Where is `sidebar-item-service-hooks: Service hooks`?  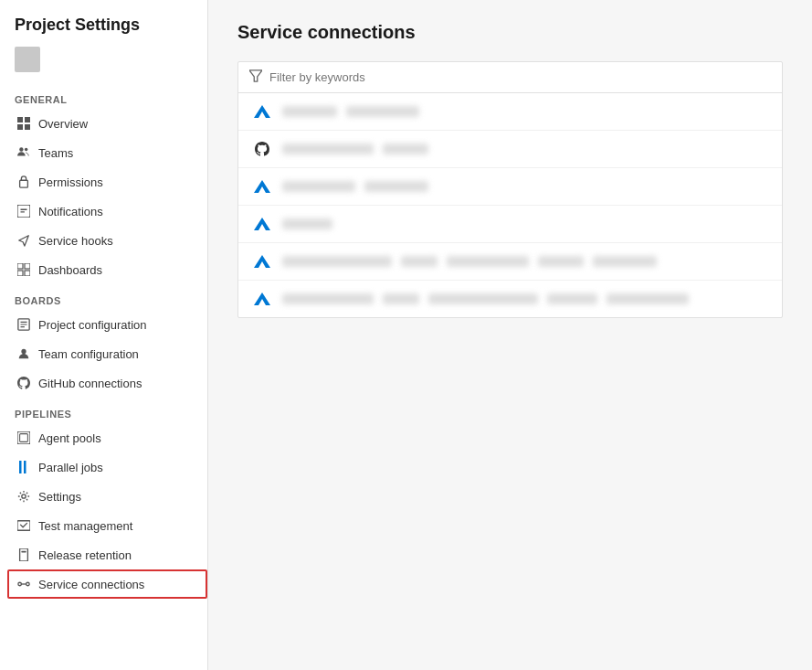
sidebar-item-service-hooks: Service hooks is located at coordinates (108, 240).